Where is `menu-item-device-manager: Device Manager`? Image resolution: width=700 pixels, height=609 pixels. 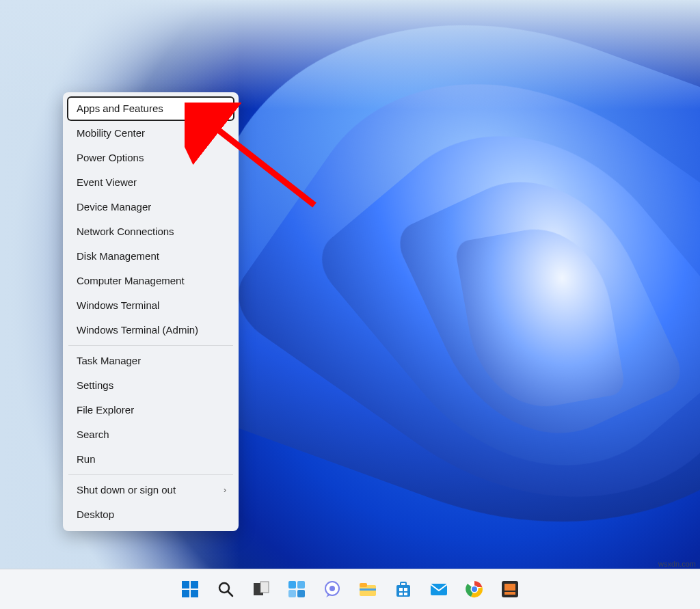
menu-item-device-manager: Device Manager is located at coordinates (150, 207).